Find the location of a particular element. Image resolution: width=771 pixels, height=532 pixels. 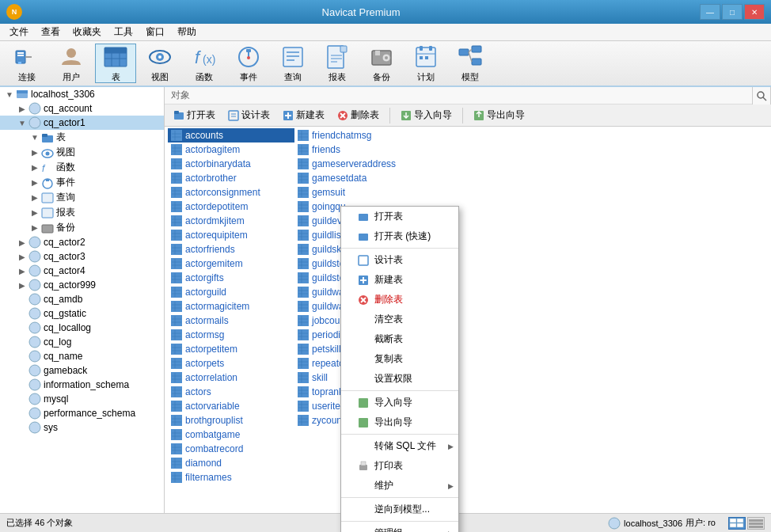

obj-btn-import: 导入向导 is located at coordinates (426, 116).